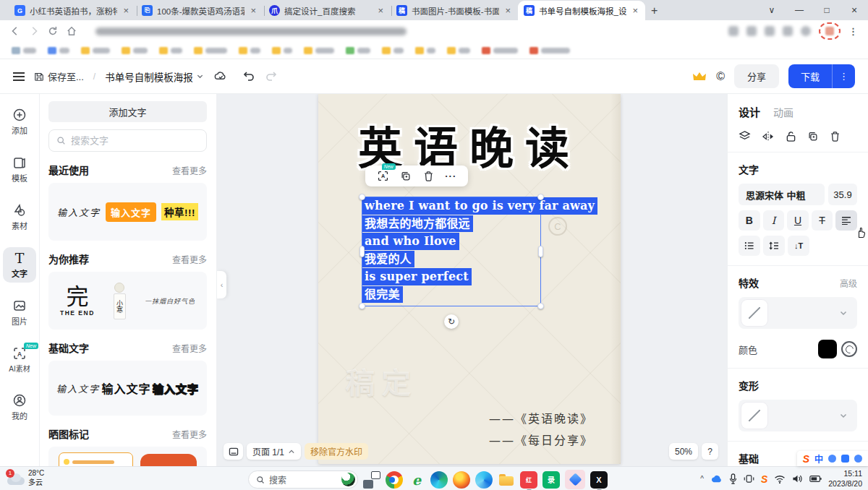 This screenshot has width=868, height=490. What do you see at coordinates (233, 451) in the screenshot?
I see `pages-panel-button` at bounding box center [233, 451].